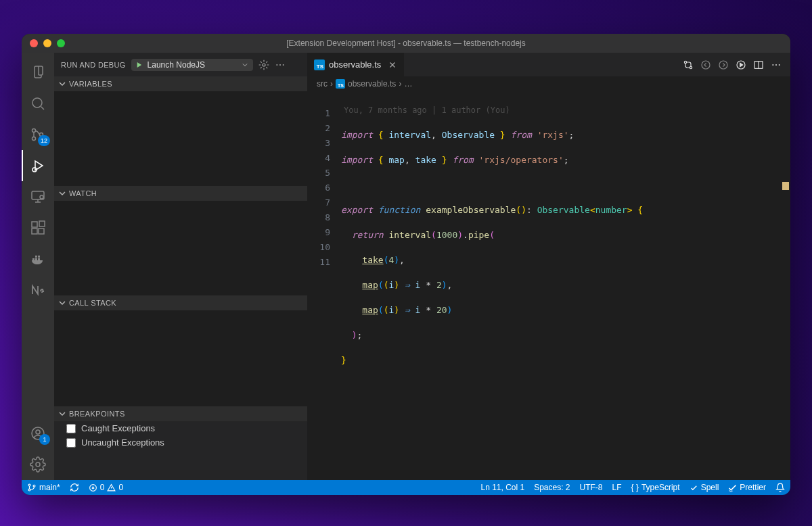 This screenshot has width=812, height=526. I want to click on nx-tab-icon, so click(38, 290).